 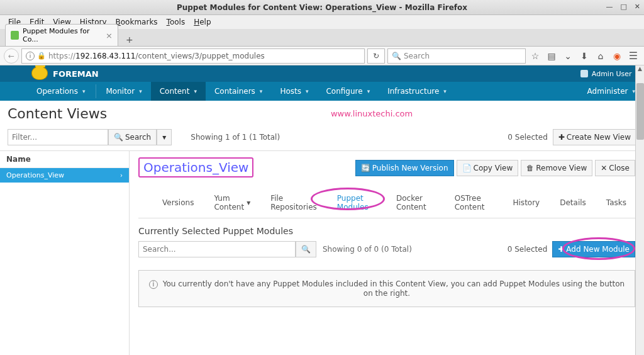 I want to click on user-icon, so click(x=584, y=74).